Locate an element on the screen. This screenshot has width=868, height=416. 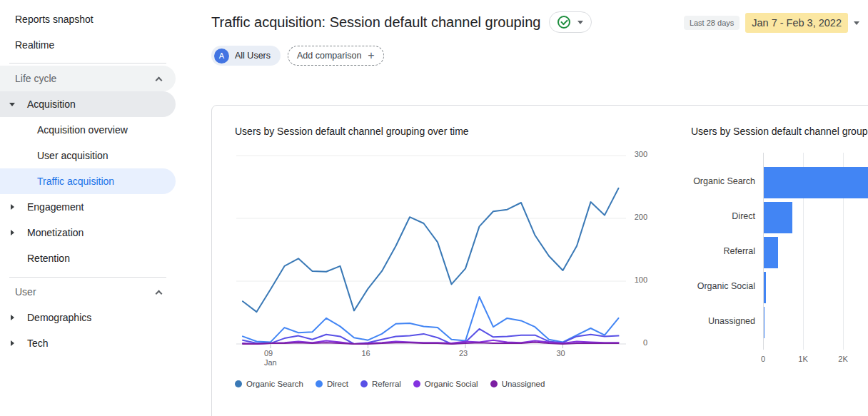
line-chart-title: Users by Session default channel groupin… is located at coordinates (352, 131).